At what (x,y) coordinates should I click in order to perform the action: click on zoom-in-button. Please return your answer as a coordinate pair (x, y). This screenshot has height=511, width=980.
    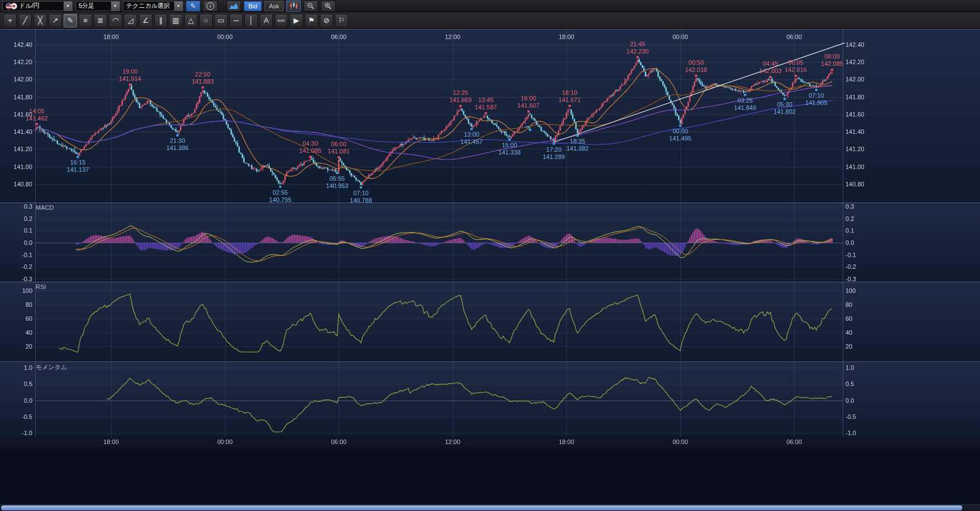
    Looking at the image, I should click on (328, 6).